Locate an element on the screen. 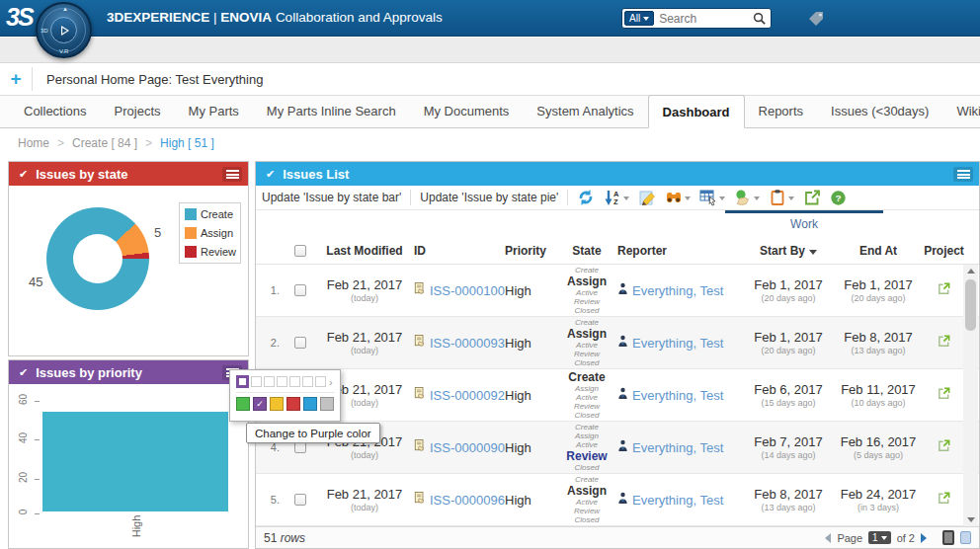  breadcrumb: Home>Create [ 84 ]>High [ 51 ] is located at coordinates (490, 143).